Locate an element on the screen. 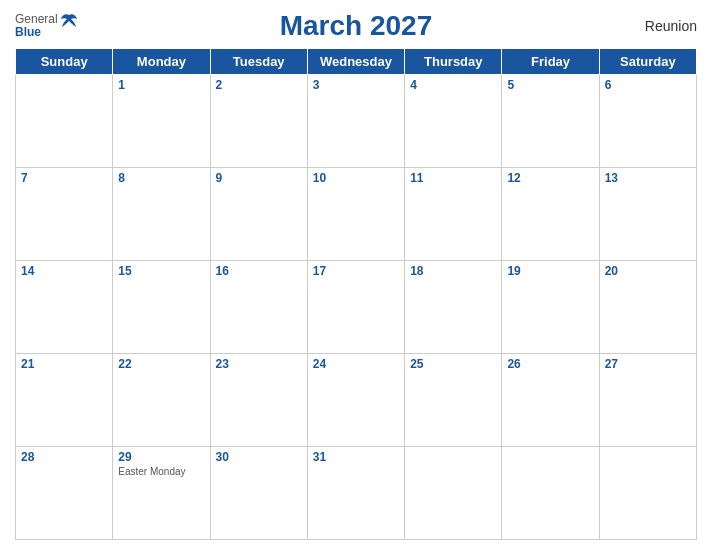  day-number: 25 is located at coordinates (453, 364).